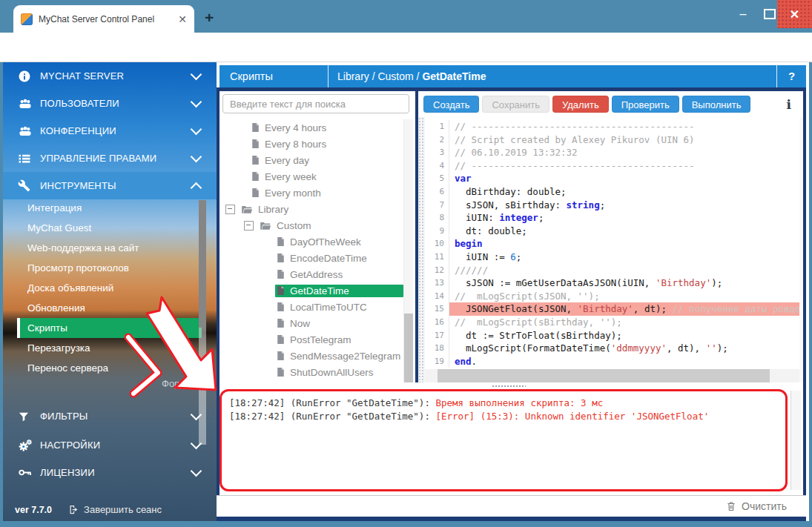 The height and width of the screenshot is (527, 812). Describe the element at coordinates (110, 417) in the screenshot. I see `sidebar-item-фильтры: ФИЛЬТРЫ` at that location.